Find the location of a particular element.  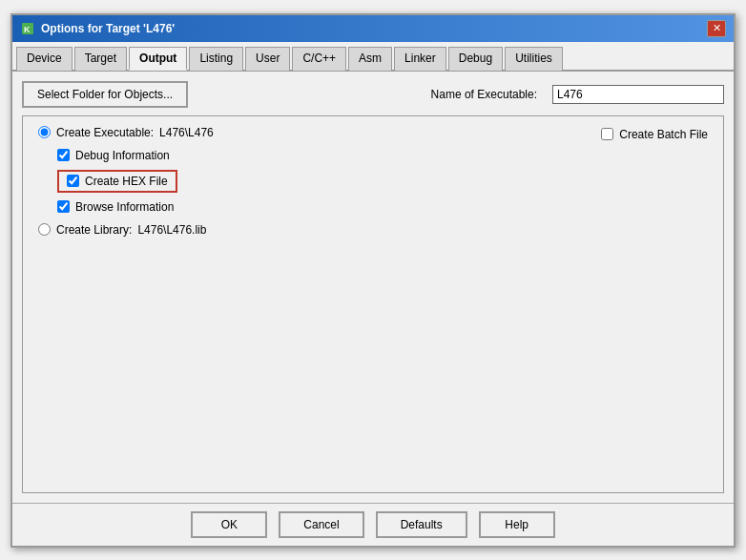

create-hex-label: Create HEX File is located at coordinates (126, 181).